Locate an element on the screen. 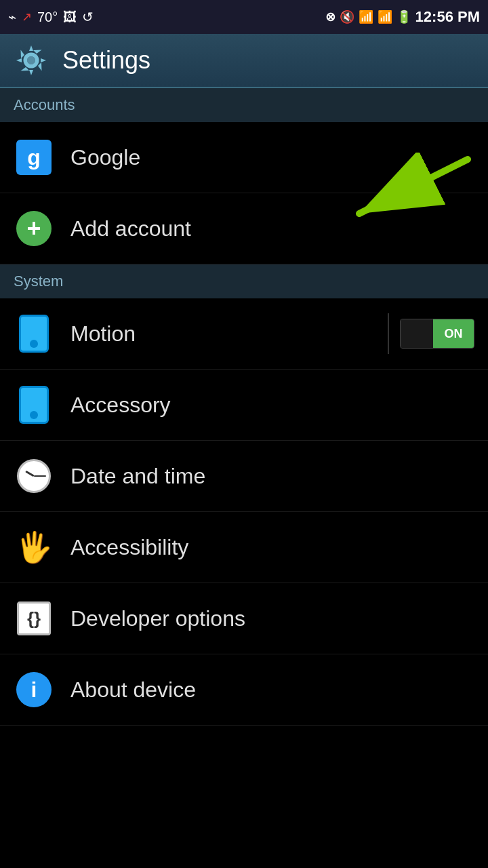 The height and width of the screenshot is (868, 488). status-right-icons: ⊗ 🔇 📶 📶 🔋 12:56 PM is located at coordinates (403, 17).